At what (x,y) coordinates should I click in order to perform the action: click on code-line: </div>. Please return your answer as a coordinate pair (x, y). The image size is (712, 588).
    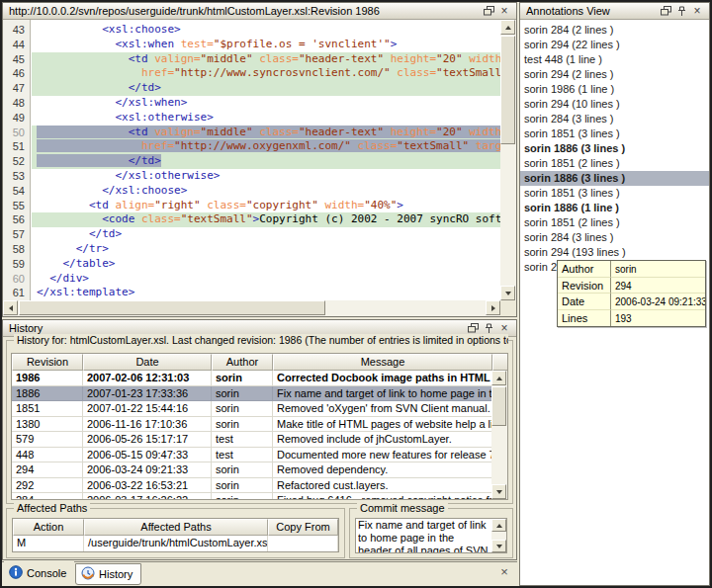
    Looking at the image, I should click on (266, 279).